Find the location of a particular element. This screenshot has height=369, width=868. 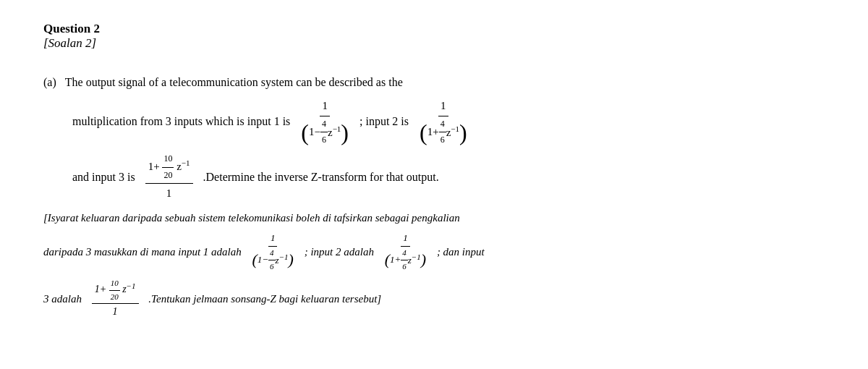

italic-input3-fraction: 1+ 10 20 z−1 1 is located at coordinates (116, 299).